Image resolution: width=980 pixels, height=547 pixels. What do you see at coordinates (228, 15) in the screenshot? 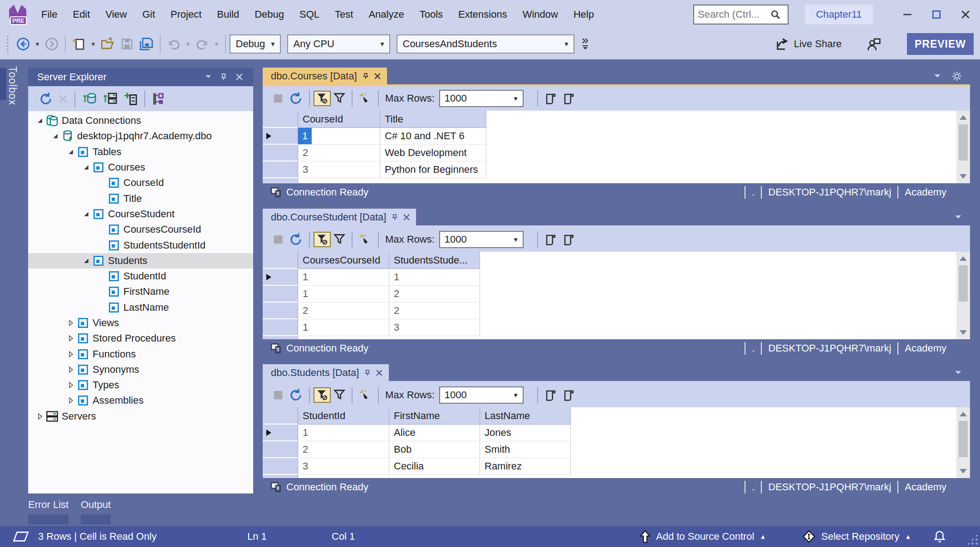
I see `menu-build: Build` at bounding box center [228, 15].